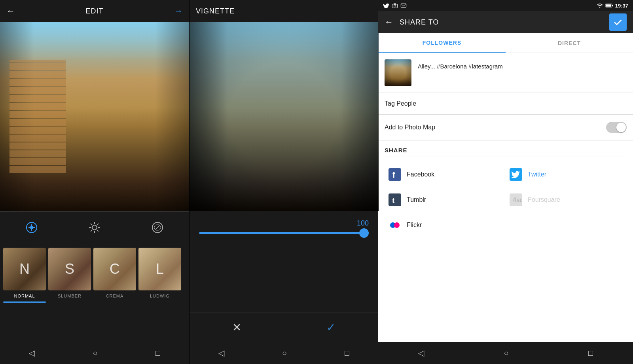 This screenshot has width=633, height=364. Describe the element at coordinates (115, 269) in the screenshot. I see `filter-crema-letter: C` at that location.